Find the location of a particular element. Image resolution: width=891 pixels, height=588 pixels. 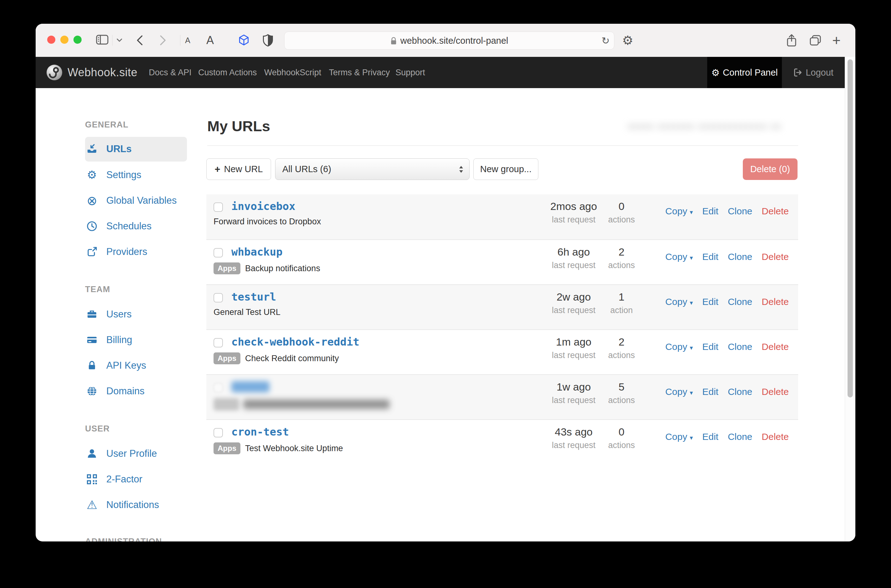

new-tab-button: + is located at coordinates (837, 40).